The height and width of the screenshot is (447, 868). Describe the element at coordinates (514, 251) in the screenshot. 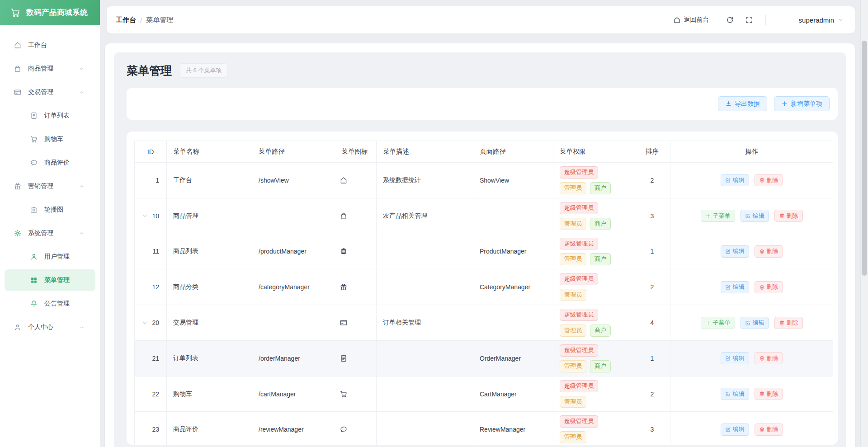

I see `page-path: ProductManager` at that location.